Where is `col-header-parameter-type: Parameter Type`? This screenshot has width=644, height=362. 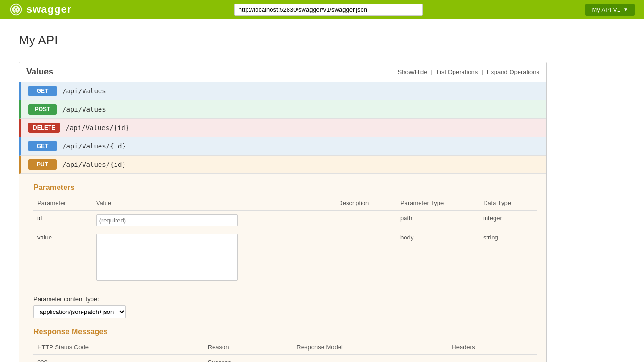
col-header-parameter-type: Parameter Type is located at coordinates (438, 204).